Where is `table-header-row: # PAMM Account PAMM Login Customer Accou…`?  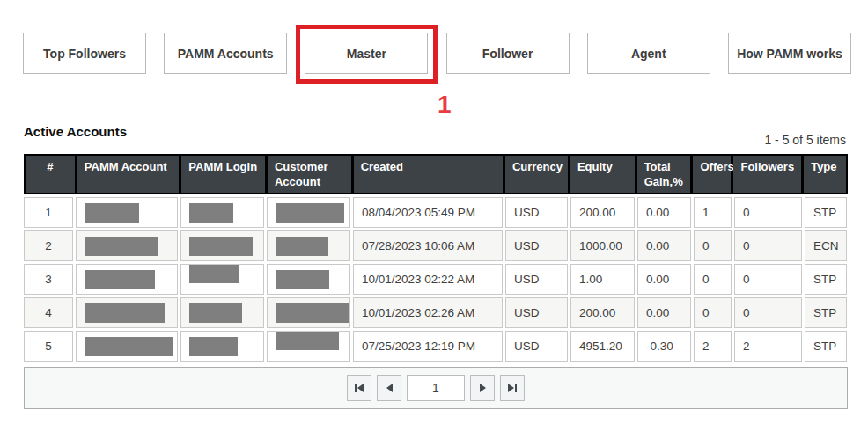
table-header-row: # PAMM Account PAMM Login Customer Accou… is located at coordinates (436, 174).